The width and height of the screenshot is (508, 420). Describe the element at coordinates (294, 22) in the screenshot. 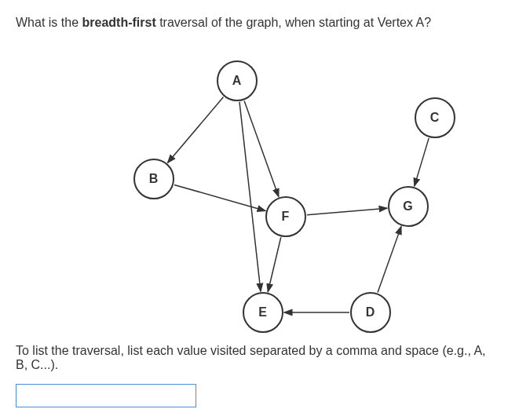

I see `question-suffix: traversal of the graph, when starting at…` at that location.